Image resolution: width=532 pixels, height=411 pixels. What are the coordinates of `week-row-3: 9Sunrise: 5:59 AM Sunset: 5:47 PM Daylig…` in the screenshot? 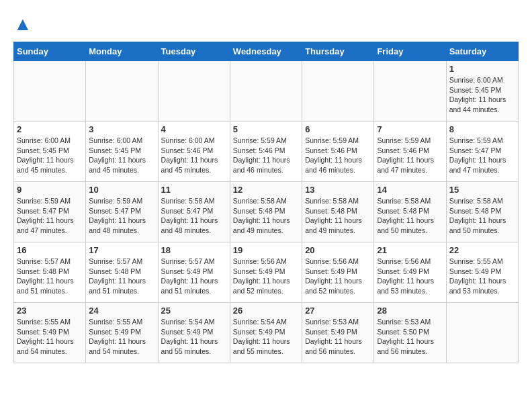 It's located at (266, 212).